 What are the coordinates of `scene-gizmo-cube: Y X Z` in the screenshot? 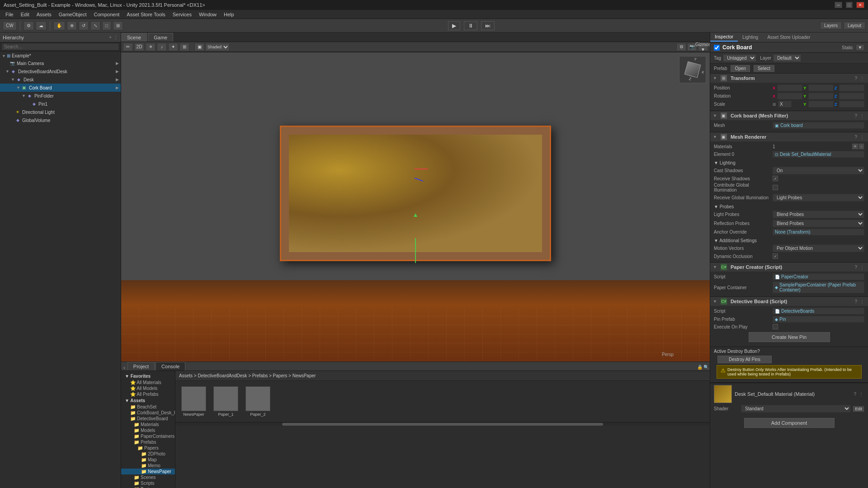 It's located at (693, 70).